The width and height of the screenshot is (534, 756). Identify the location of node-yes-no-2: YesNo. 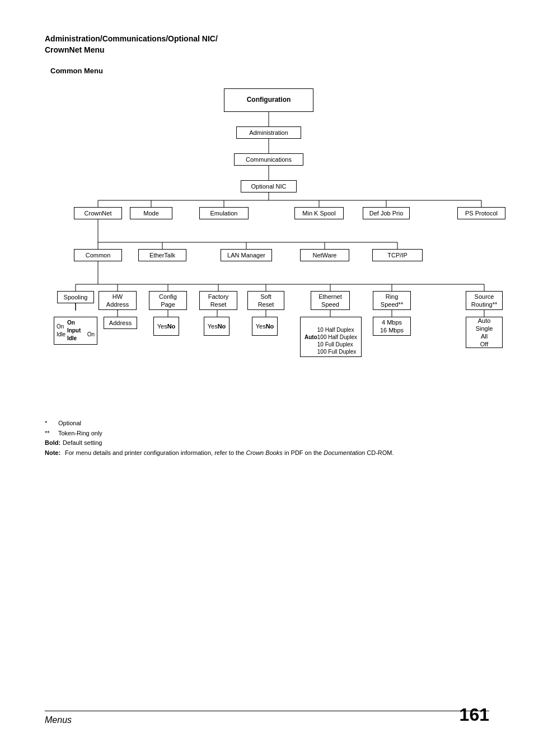
(217, 326).